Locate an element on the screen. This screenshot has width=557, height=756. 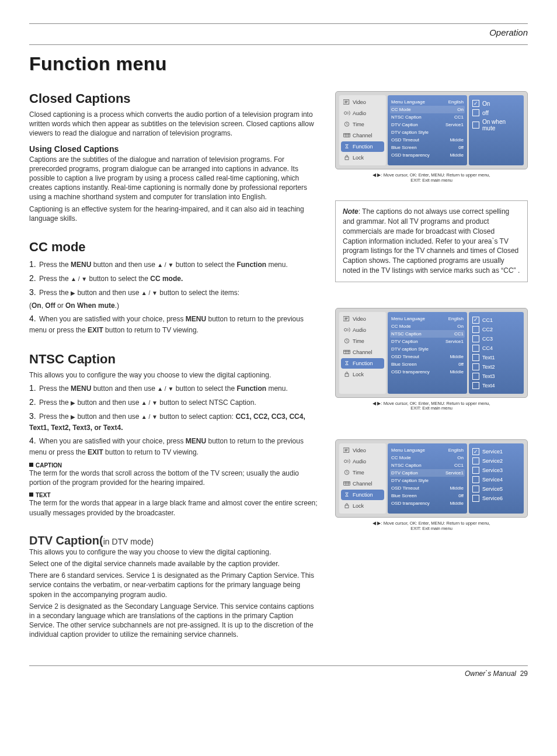
osd-option-label: CC3 is located at coordinates (488, 339).